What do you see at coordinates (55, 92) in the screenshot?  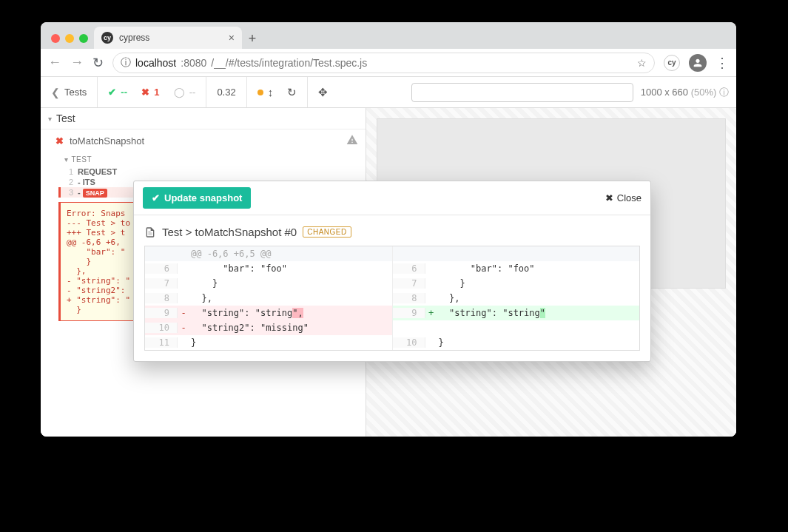 I see `chevron-left-icon: ❮` at bounding box center [55, 92].